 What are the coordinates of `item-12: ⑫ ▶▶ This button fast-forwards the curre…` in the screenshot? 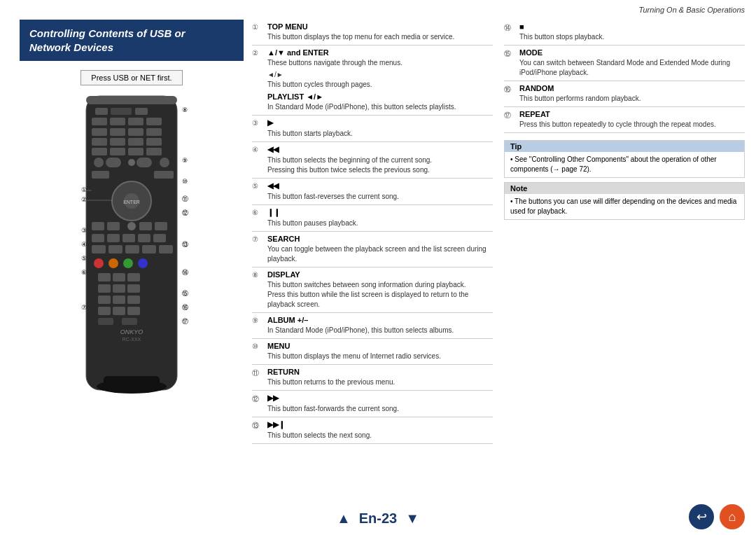 It's located at (372, 404).